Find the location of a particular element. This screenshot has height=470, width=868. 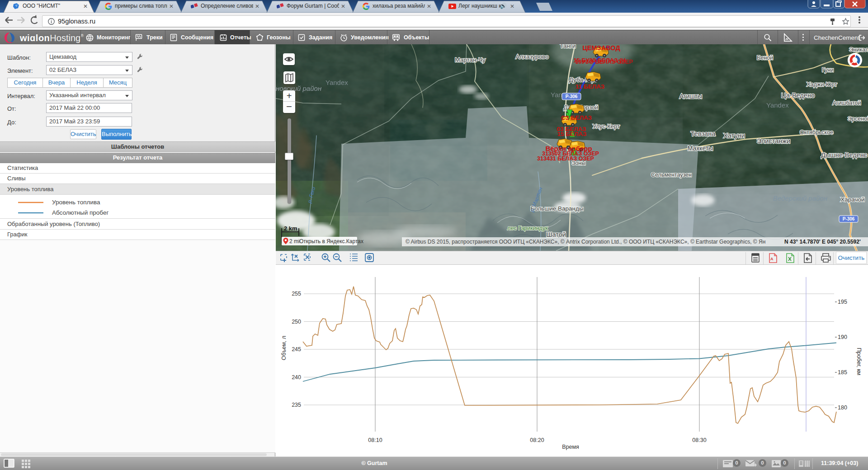

svg-text: Агишты is located at coordinates (691, 96).